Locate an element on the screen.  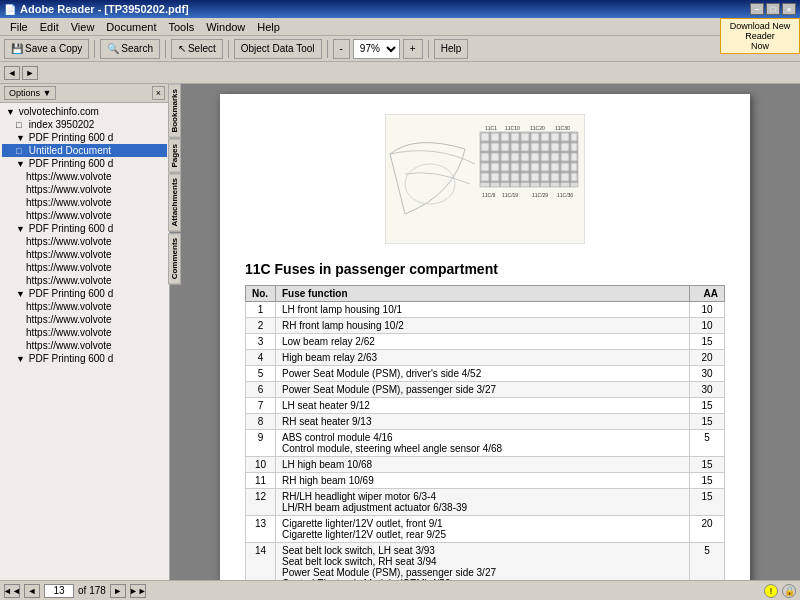
help-button: Help is located at coordinates (452, 49).